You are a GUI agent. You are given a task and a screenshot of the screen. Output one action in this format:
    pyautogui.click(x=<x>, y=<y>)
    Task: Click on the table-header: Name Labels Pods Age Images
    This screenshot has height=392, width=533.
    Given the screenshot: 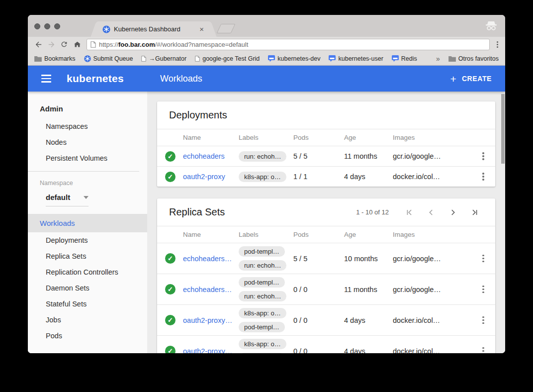 What is the action you would take?
    pyautogui.click(x=326, y=137)
    